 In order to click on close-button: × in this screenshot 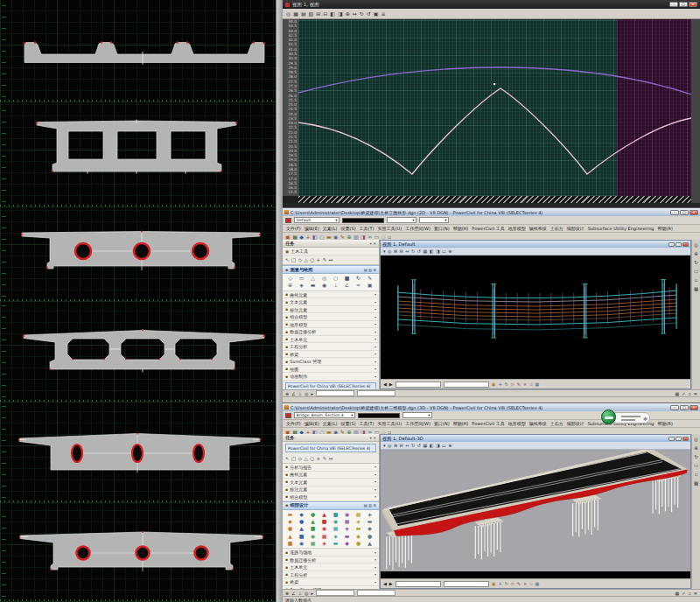, I will do `click(694, 213)`.